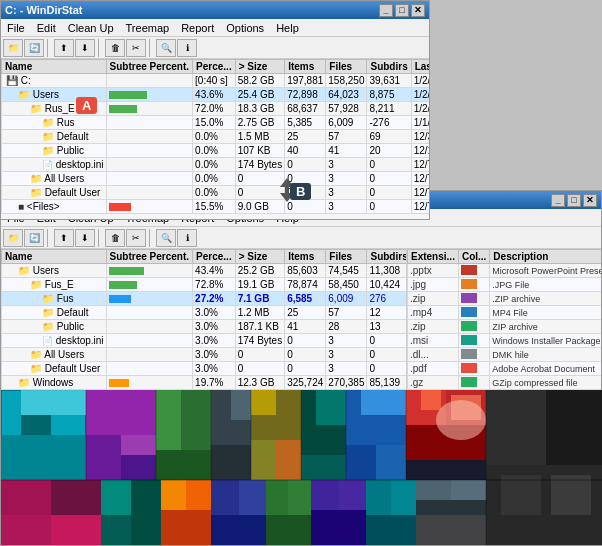  Describe the element at coordinates (204, 285) in the screenshot. I see `table-row: 📁 Fus_E 72.8% 19.1 GB 78,874 58,450 10,4…` at that location.